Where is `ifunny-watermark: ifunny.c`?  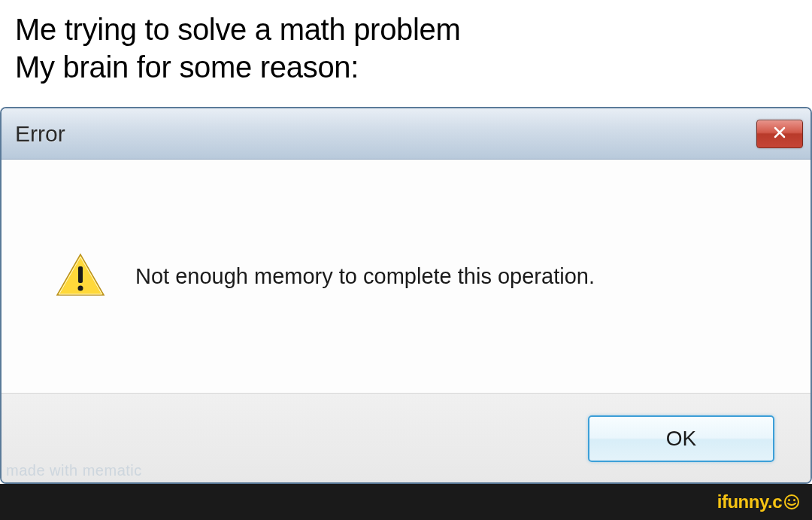
ifunny-watermark: ifunny.c is located at coordinates (759, 502).